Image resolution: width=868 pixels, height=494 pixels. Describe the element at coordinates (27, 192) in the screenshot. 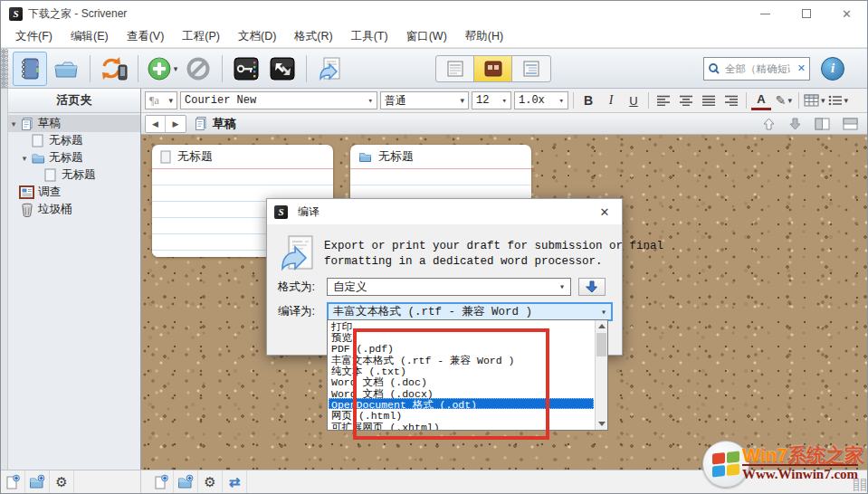

I see `research-icon` at that location.